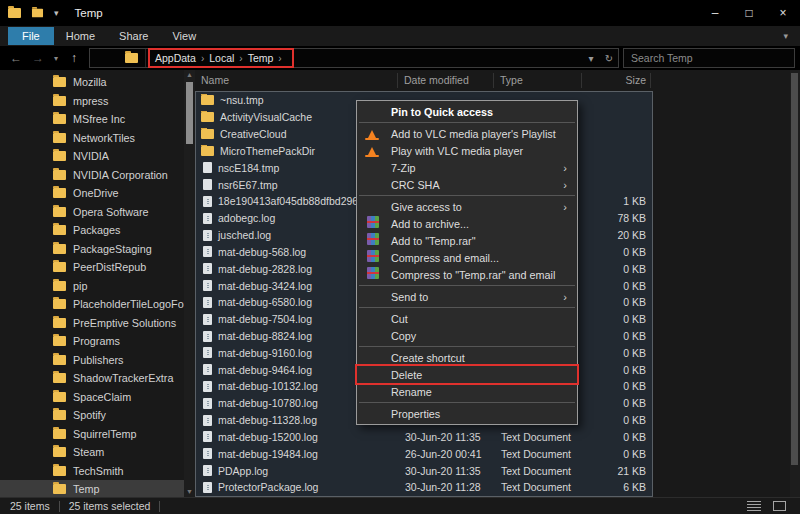 Image resolution: width=800 pixels, height=514 pixels. What do you see at coordinates (190, 75) in the screenshot?
I see `scroll-up-icon: ▲` at bounding box center [190, 75].